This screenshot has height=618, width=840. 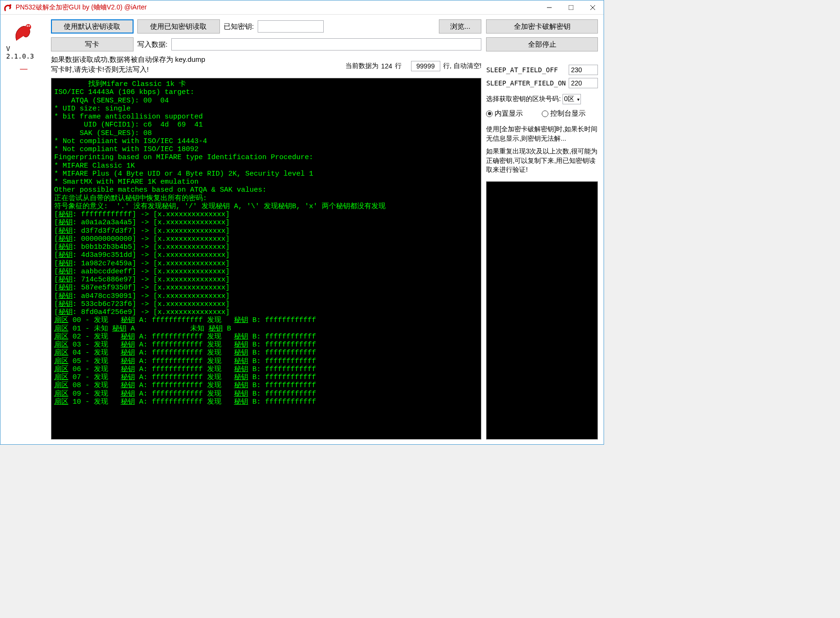 I want to click on close-button, so click(x=593, y=8).